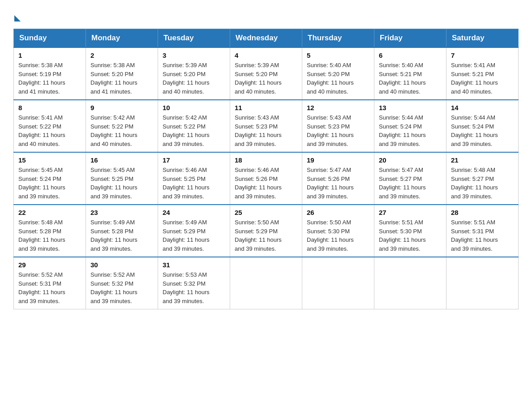 The width and height of the screenshot is (532, 411). Describe the element at coordinates (122, 235) in the screenshot. I see `day-info: Sunrise: 5:49 AMSunset: 5:28 PMDaylight:…` at that location.